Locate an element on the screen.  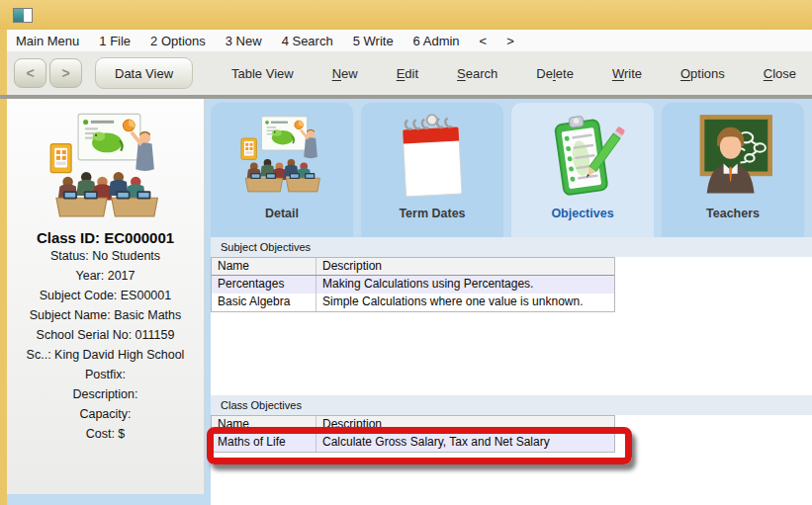
toolbar-options: Options is located at coordinates (702, 73).